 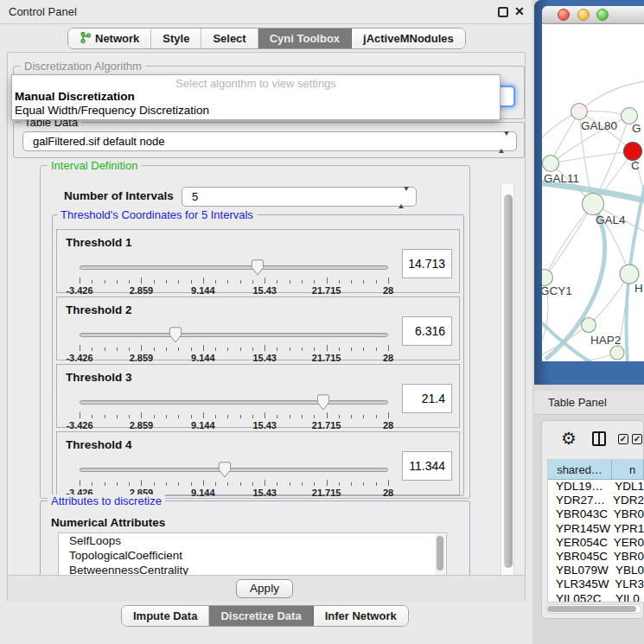 I want to click on tab-jactivemnodules: jActiveMNodules, so click(x=408, y=38).